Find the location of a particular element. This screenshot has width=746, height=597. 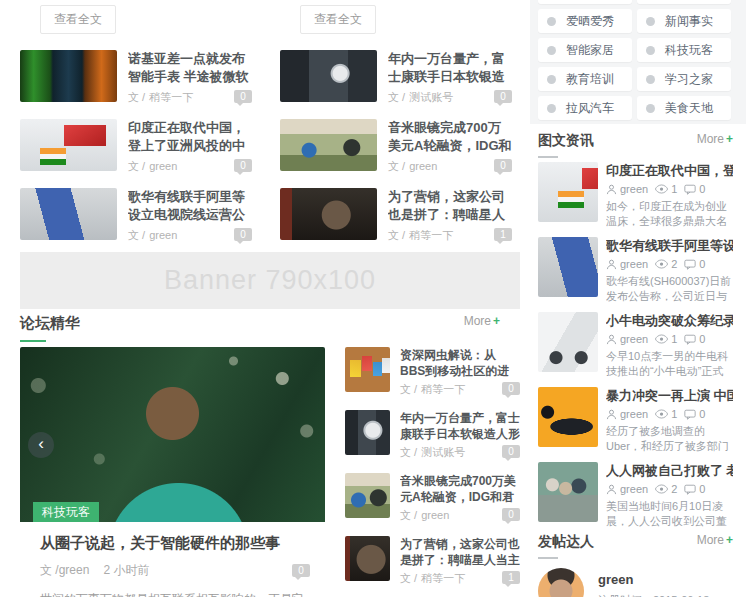

view-count: 2 is located at coordinates (674, 489).